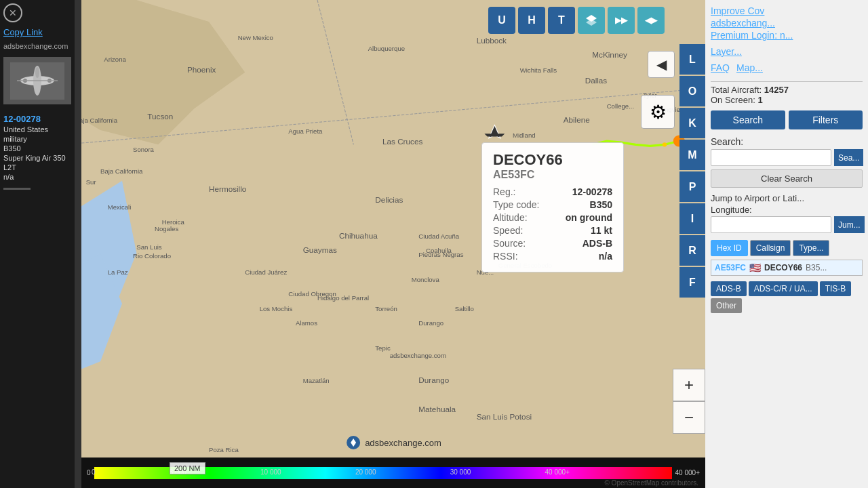 This screenshot has width=868, height=488. I want to click on filters-button: Filters, so click(826, 120).